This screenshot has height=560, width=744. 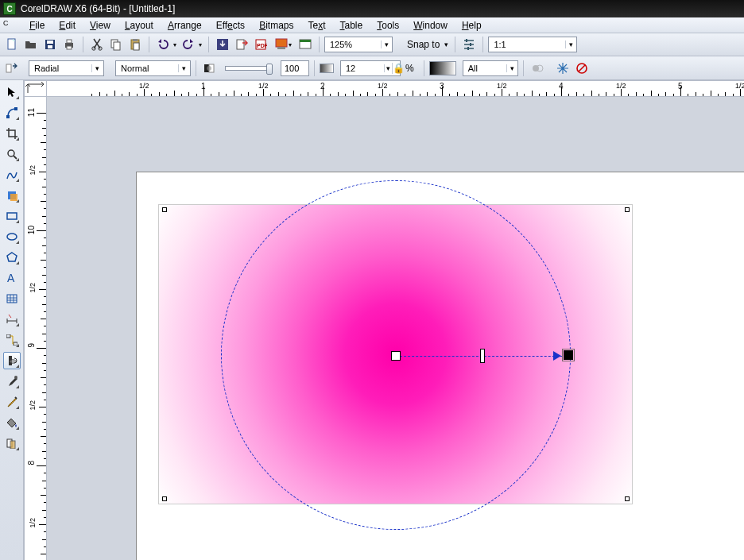 What do you see at coordinates (67, 68) in the screenshot?
I see `fill-type-dropdown: ▾` at bounding box center [67, 68].